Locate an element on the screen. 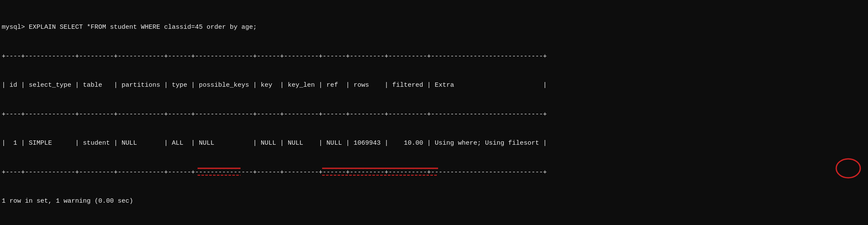 The image size is (868, 225). line-7: 1 row in set, 1 warning (0.00 sec) is located at coordinates (434, 202).